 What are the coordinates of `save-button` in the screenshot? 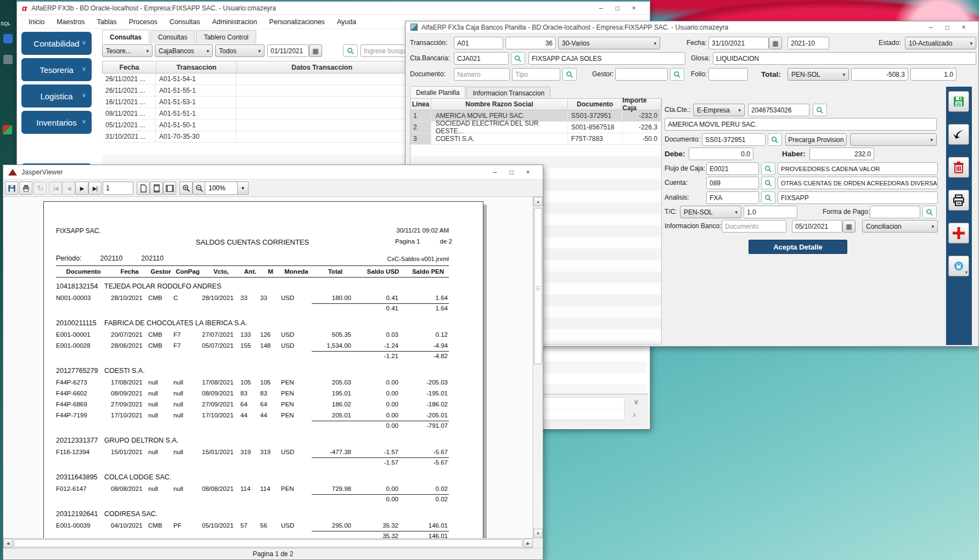 It's located at (959, 101).